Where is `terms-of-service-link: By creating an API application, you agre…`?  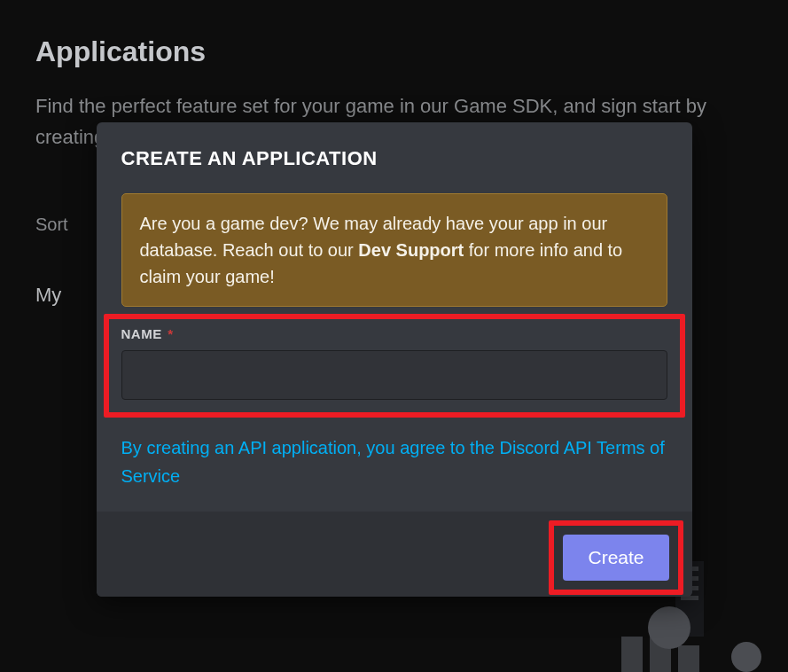
terms-of-service-link: By creating an API application, you agre… is located at coordinates (394, 462).